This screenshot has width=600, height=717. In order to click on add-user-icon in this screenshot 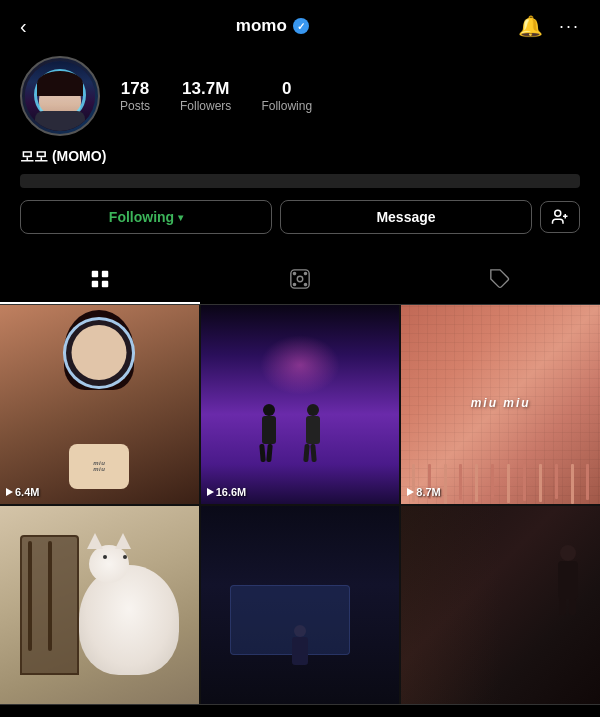, I will do `click(560, 217)`.